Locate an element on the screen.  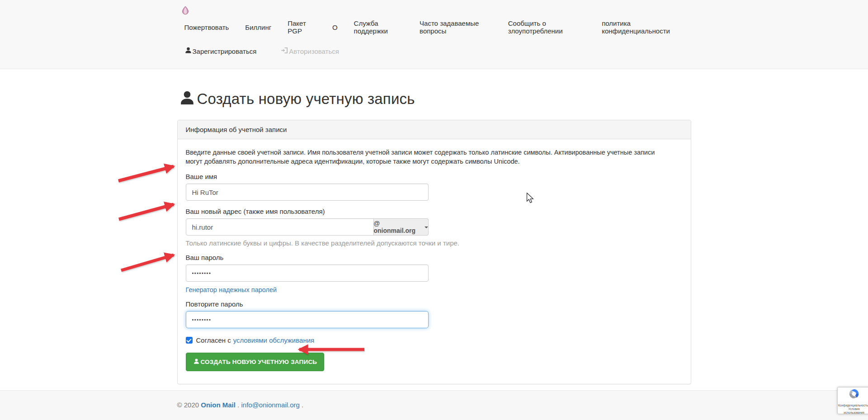
name-input is located at coordinates (307, 192).